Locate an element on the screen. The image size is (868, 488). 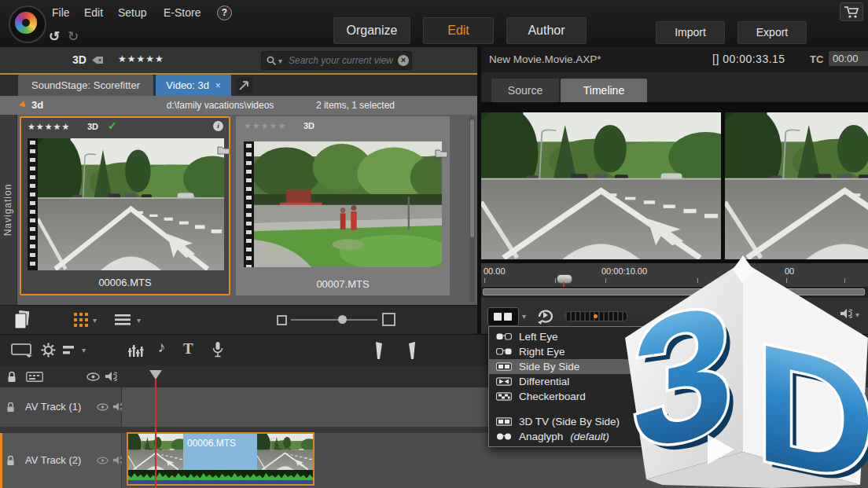
tab-close-icon: × is located at coordinates (219, 86).